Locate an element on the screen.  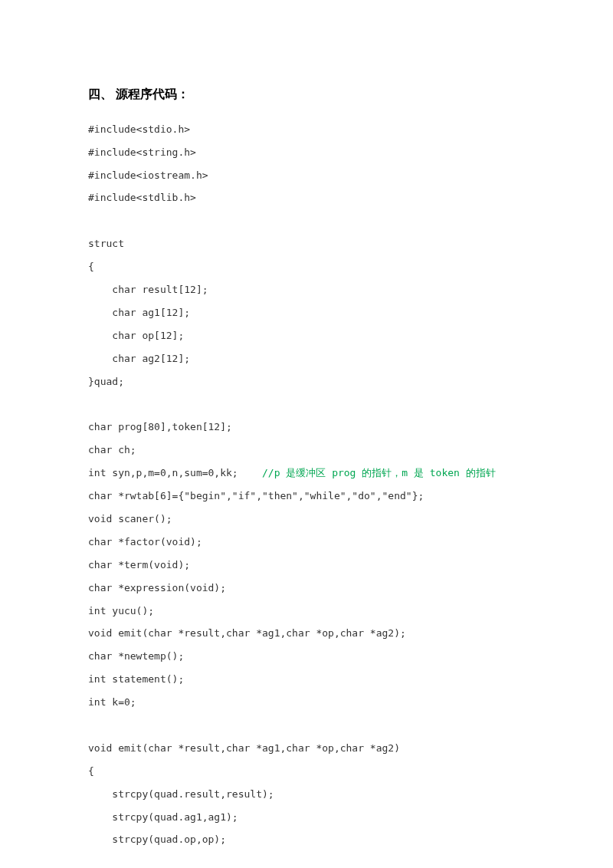
code-line: char result[12]; is located at coordinates (306, 290).